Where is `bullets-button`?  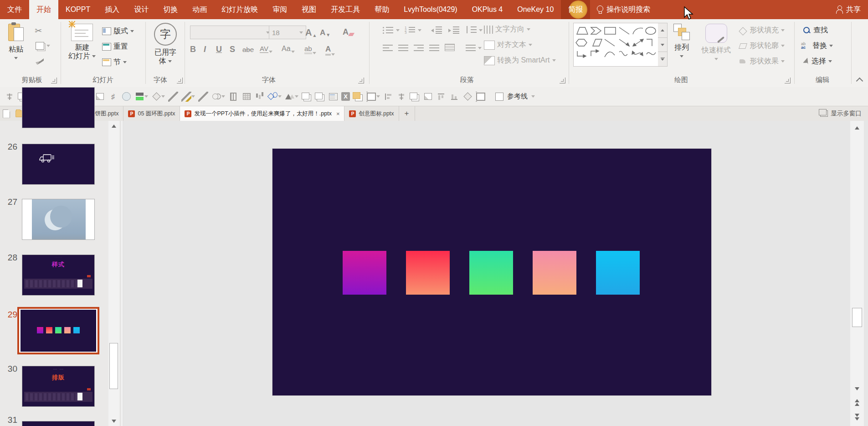
bullets-button is located at coordinates (391, 30).